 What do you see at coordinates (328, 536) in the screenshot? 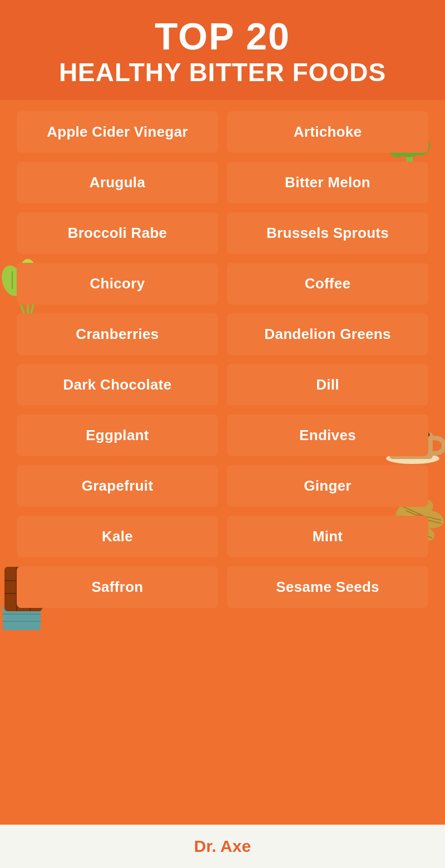
I see `food-label-right-8: Mint` at bounding box center [328, 536].